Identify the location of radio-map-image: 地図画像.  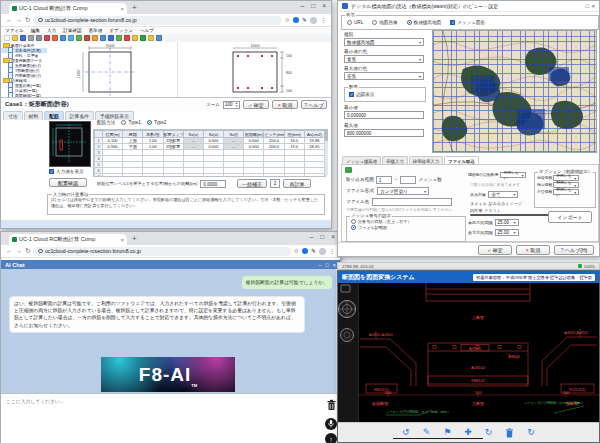
(384, 23).